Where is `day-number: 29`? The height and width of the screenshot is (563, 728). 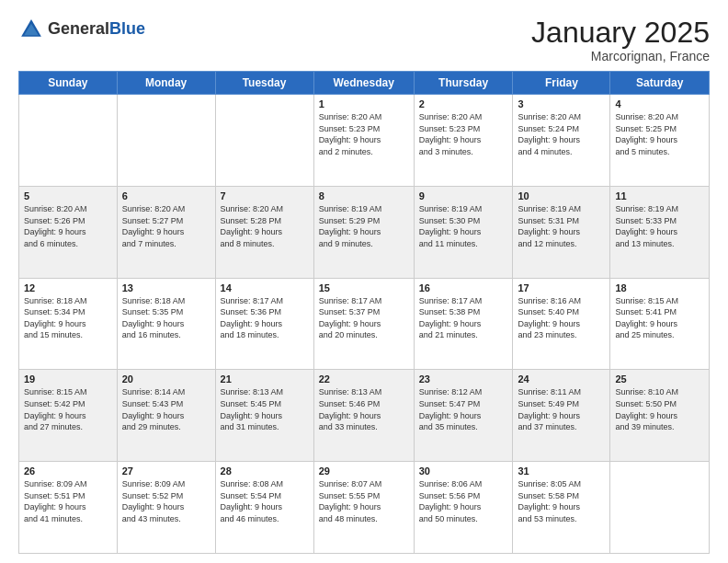
day-number: 29 is located at coordinates (364, 471).